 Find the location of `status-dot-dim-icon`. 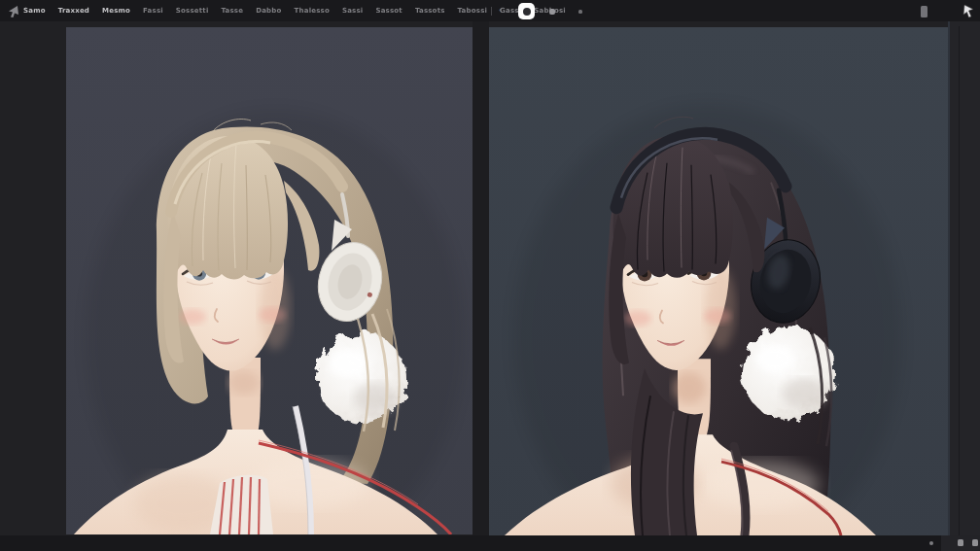

status-dot-dim-icon is located at coordinates (580, 12).